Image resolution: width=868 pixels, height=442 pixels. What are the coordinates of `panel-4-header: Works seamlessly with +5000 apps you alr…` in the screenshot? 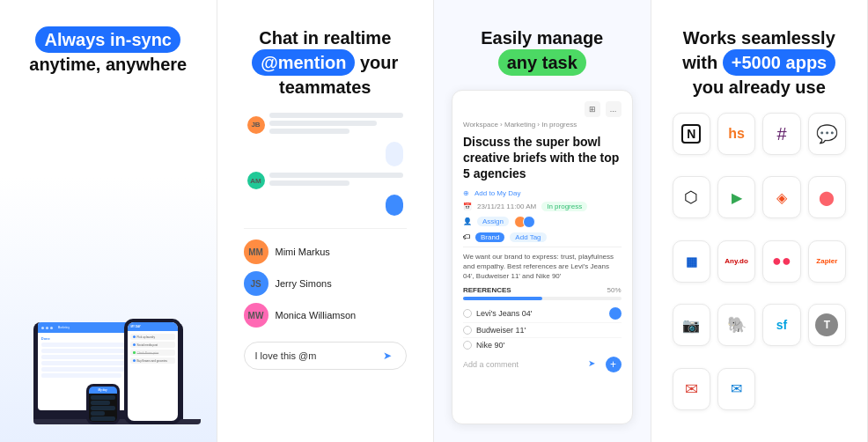 It's located at (759, 63).